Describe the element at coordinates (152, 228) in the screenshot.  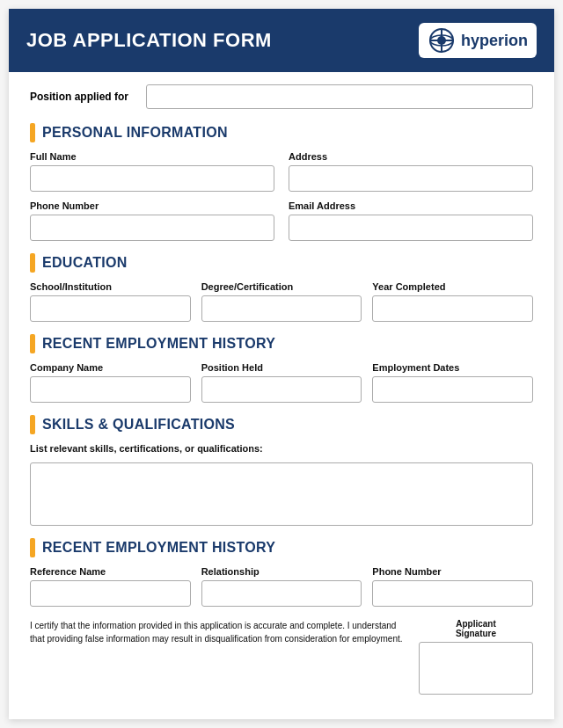
I see `phone-input` at that location.